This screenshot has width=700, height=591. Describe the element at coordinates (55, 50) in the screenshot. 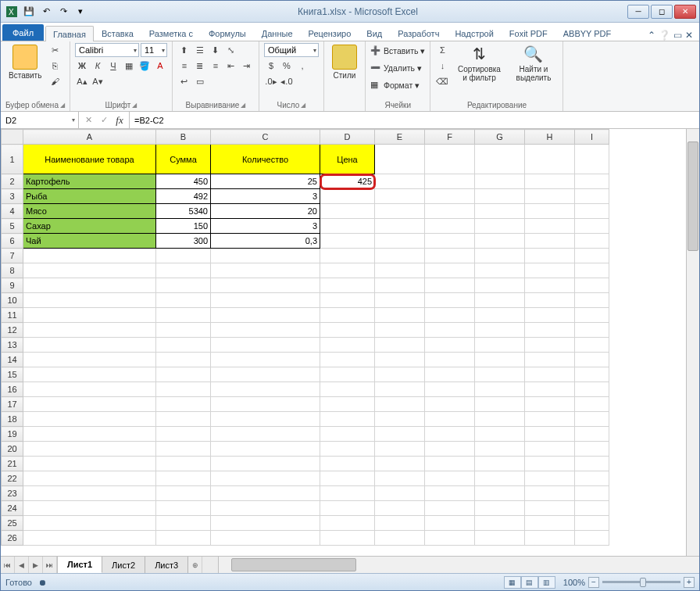

I see `cut-icon: ✂` at that location.